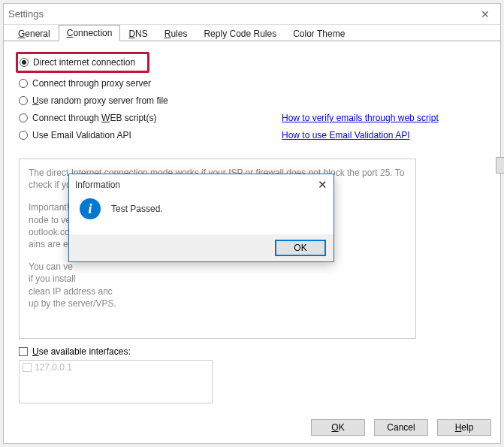 This screenshot has width=504, height=447. I want to click on tab-rules: Rules, so click(176, 33).